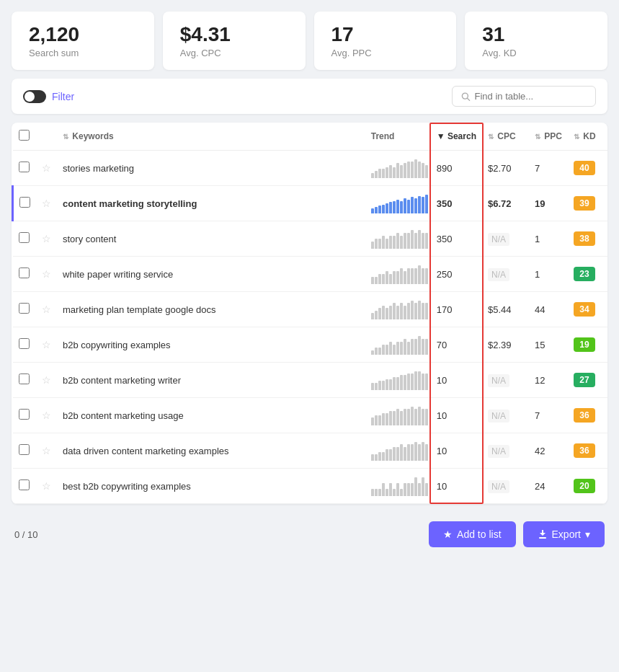 Image resolution: width=619 pixels, height=672 pixels. What do you see at coordinates (584, 451) in the screenshot?
I see `kd-badge: 36` at bounding box center [584, 451].